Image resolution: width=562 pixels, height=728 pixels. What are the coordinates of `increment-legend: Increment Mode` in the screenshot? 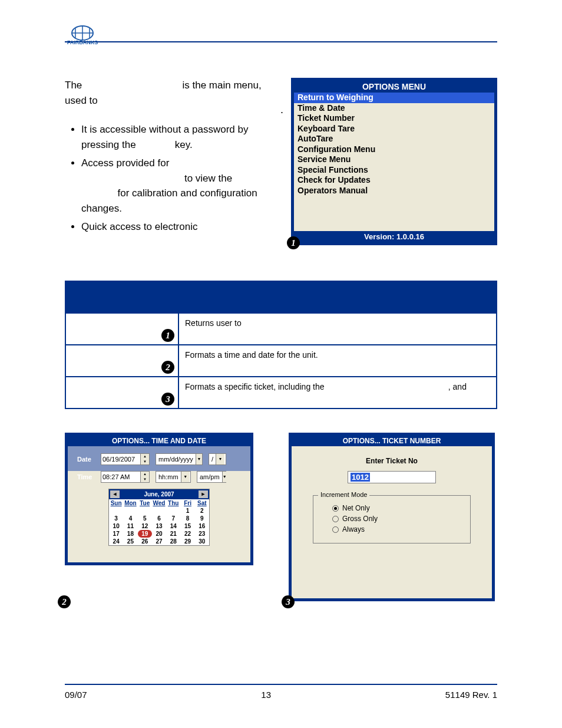 It's located at (344, 495).